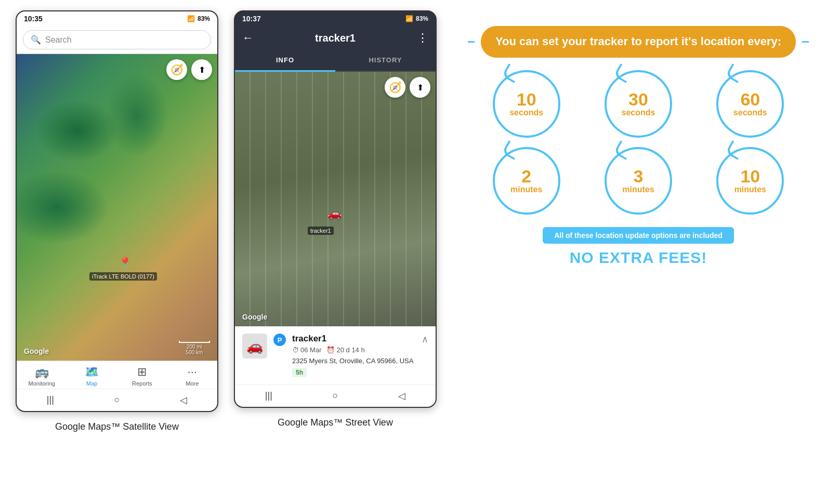 This screenshot has width=840, height=504. Describe the element at coordinates (638, 104) in the screenshot. I see `circle-30s-ring: 30 seconds` at that location.